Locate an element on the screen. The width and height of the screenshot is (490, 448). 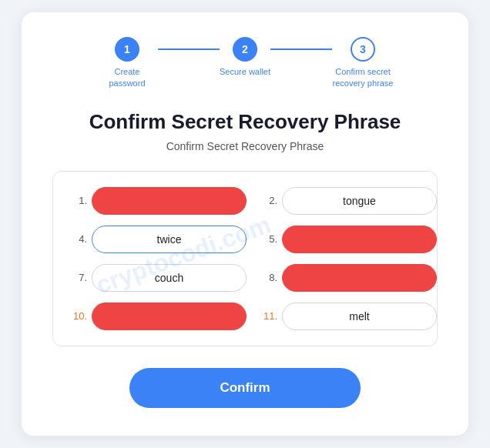
phrase-item-8: 8. is located at coordinates (350, 278).